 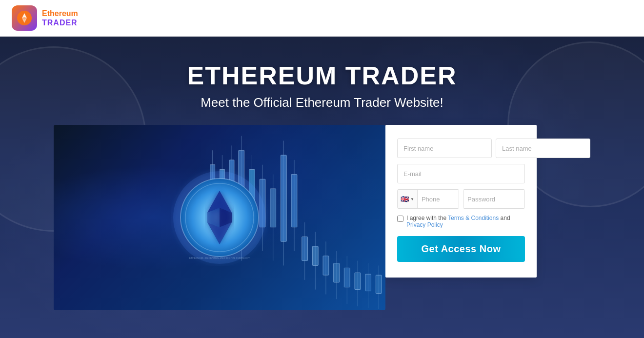 What do you see at coordinates (60, 22) in the screenshot?
I see `logo-name-line2: TRADER` at bounding box center [60, 22].